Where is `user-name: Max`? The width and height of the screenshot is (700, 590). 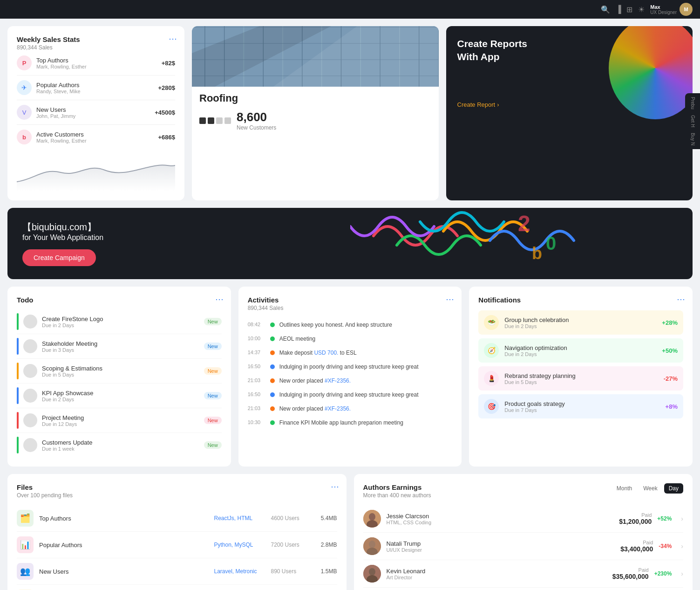 user-name: Max is located at coordinates (663, 7).